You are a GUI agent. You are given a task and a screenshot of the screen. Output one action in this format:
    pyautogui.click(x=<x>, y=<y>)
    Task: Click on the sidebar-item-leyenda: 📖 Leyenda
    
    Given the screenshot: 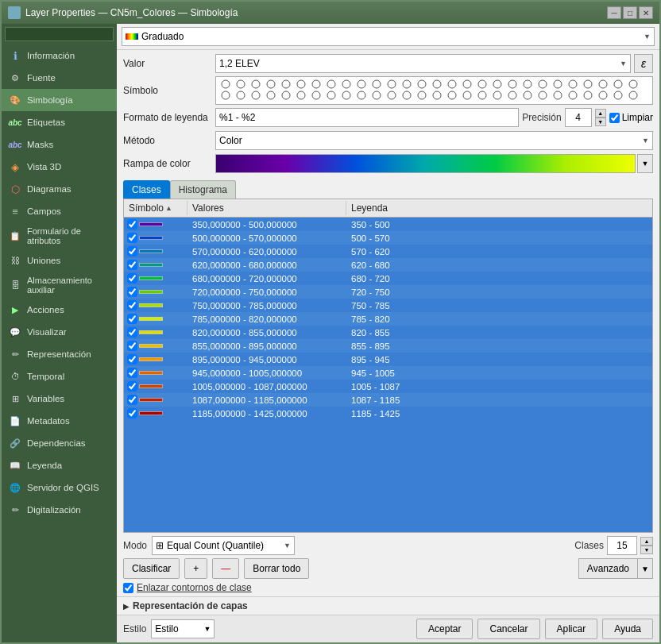 What is the action you would take?
    pyautogui.click(x=59, y=465)
    